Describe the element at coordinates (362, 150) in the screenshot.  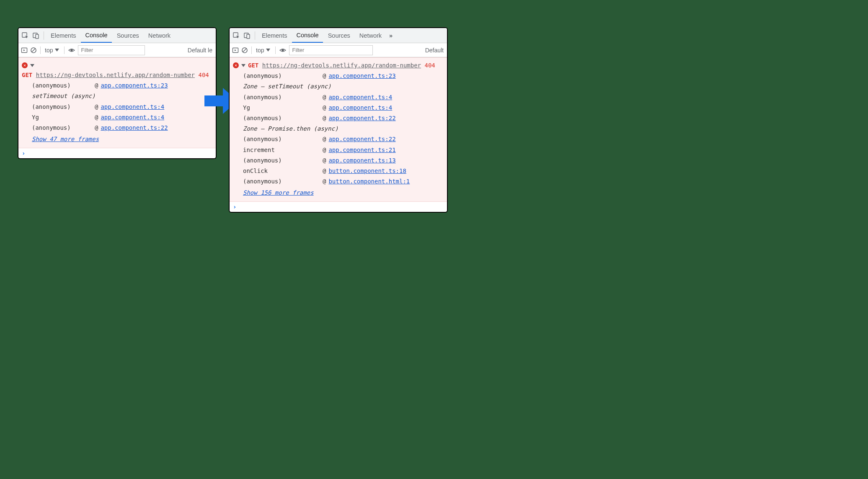
I see `frame-link: app.component.ts:21` at that location.